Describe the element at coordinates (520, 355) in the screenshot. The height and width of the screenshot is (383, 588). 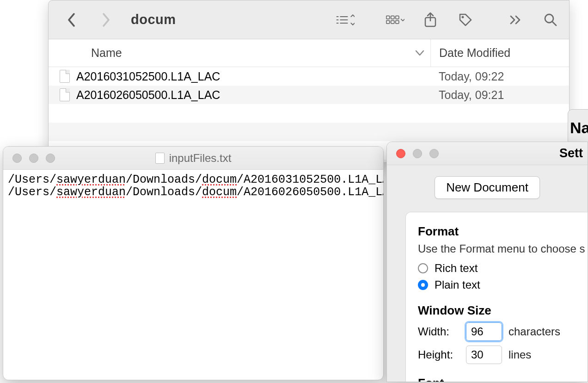
I see `height-unit: lines` at that location.